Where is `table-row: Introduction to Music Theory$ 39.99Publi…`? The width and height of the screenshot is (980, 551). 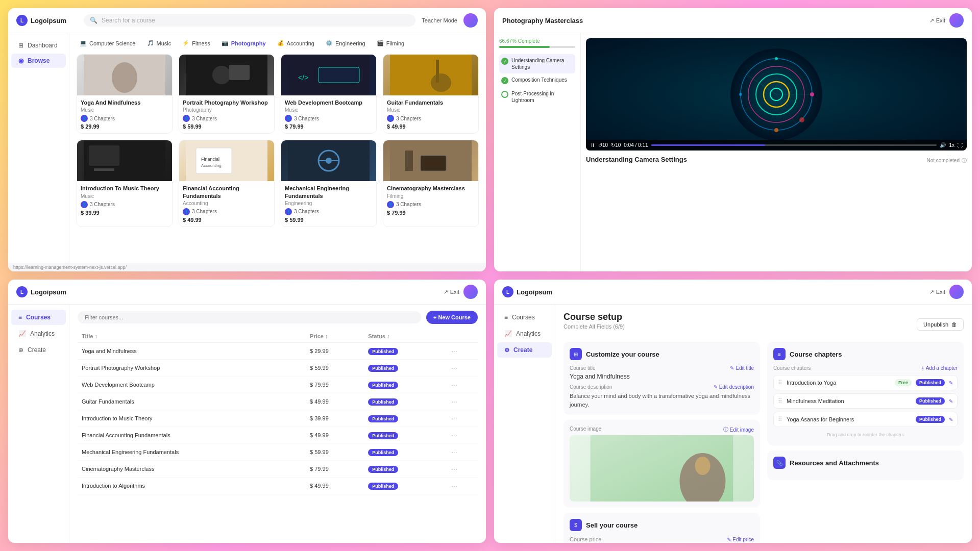
table-row: Introduction to Music Theory$ 39.99Publi… is located at coordinates (278, 418).